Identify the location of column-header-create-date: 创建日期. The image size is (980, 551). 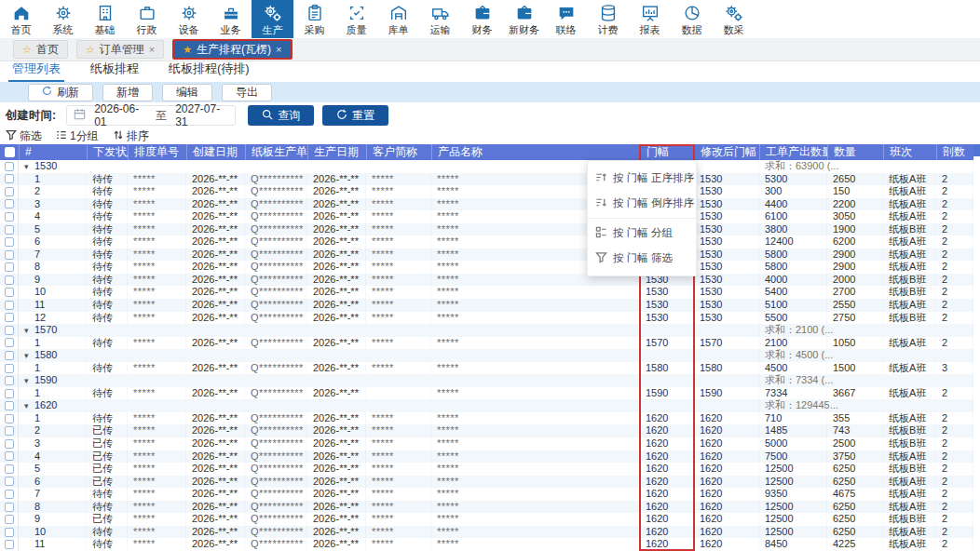
(216, 153).